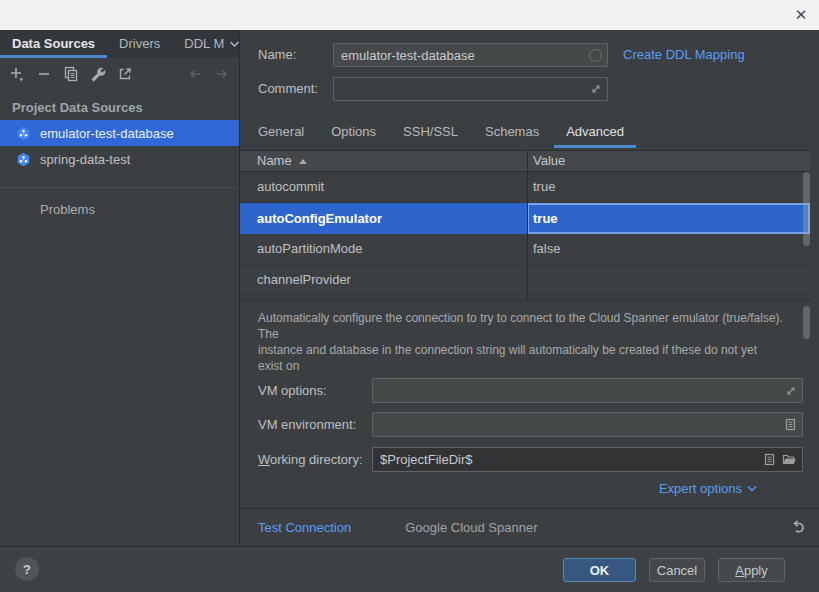  I want to click on property-name-cell: autoPartitionMode, so click(384, 249).